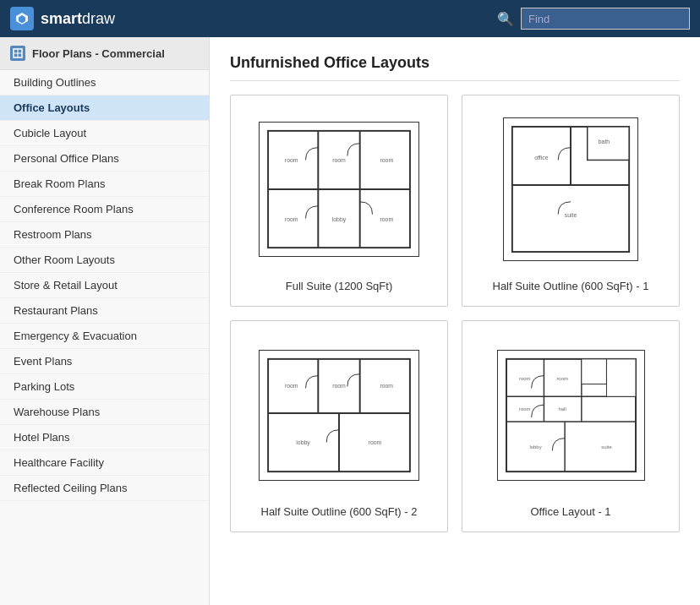  I want to click on card-image-3: room room room lobby room, so click(339, 415).